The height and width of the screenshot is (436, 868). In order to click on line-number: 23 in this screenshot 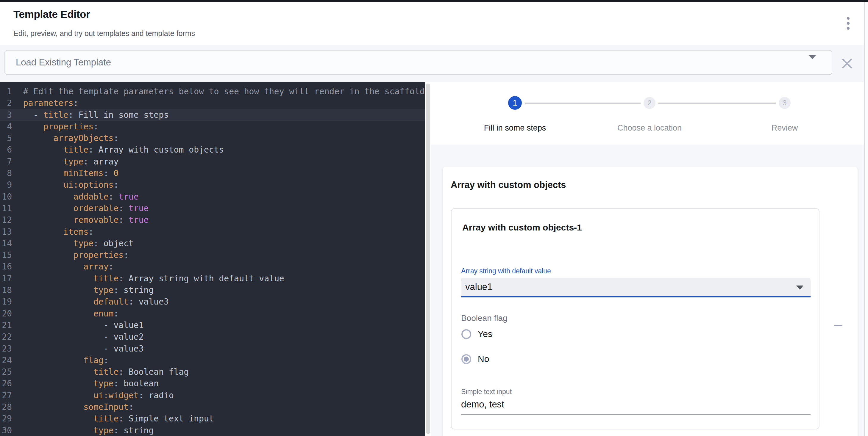, I will do `click(6, 349)`.